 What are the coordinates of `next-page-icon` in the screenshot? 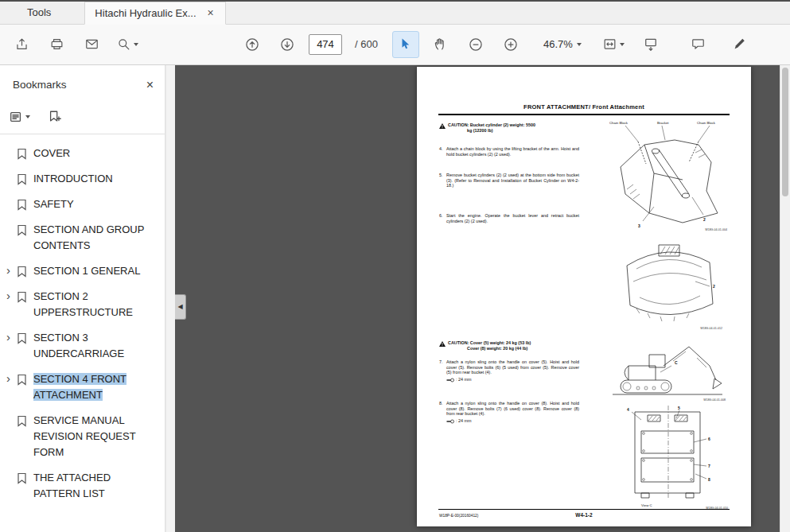 It's located at (287, 45).